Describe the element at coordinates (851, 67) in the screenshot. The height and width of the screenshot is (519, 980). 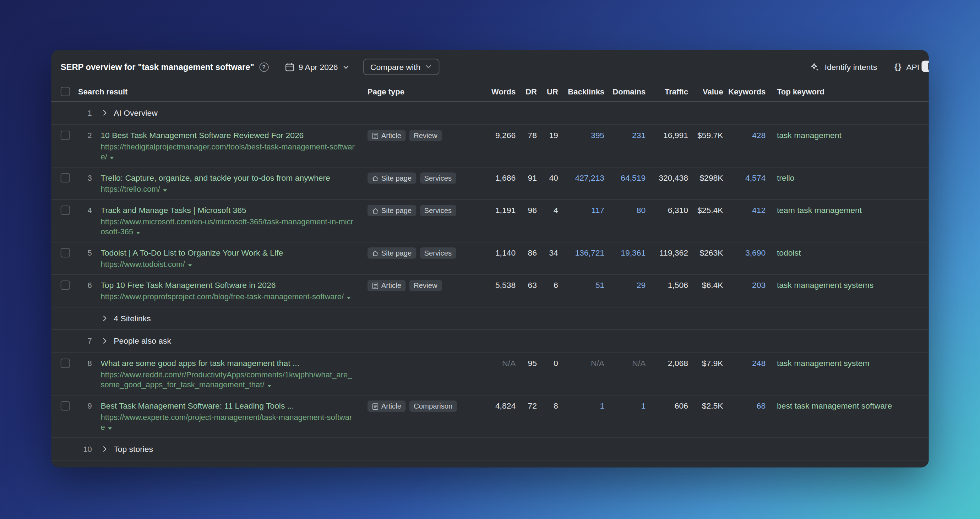
I see `identify-intents-label: Identify intents` at that location.